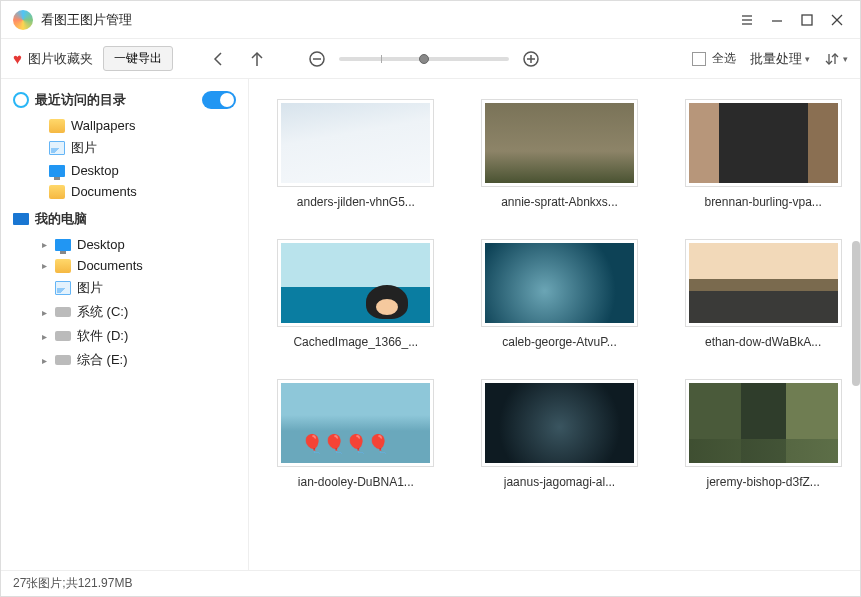 The image size is (861, 597). I want to click on clock-icon, so click(21, 100).